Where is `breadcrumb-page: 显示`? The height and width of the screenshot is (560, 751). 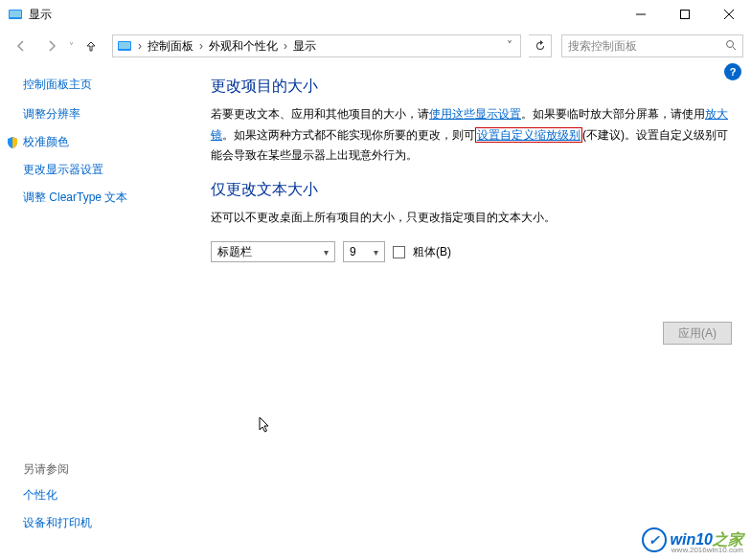 breadcrumb-page: 显示 is located at coordinates (305, 46).